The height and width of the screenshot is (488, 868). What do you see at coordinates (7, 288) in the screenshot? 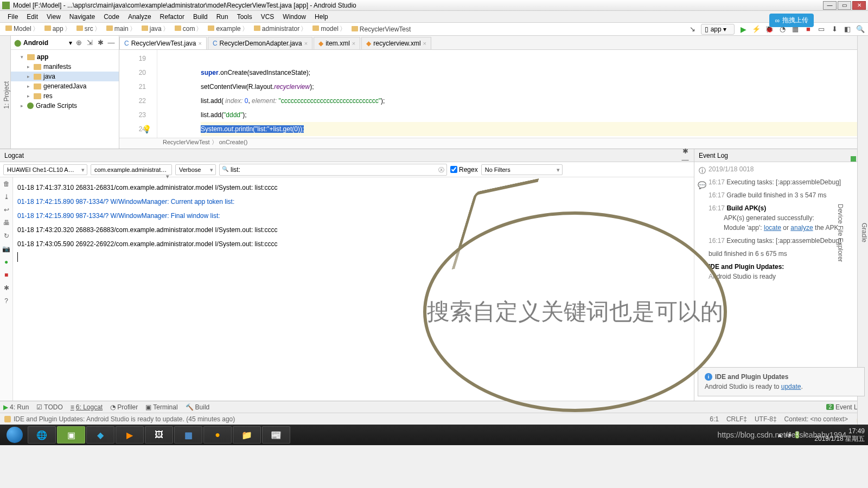
I see `settings-icon: ✱` at bounding box center [7, 288].